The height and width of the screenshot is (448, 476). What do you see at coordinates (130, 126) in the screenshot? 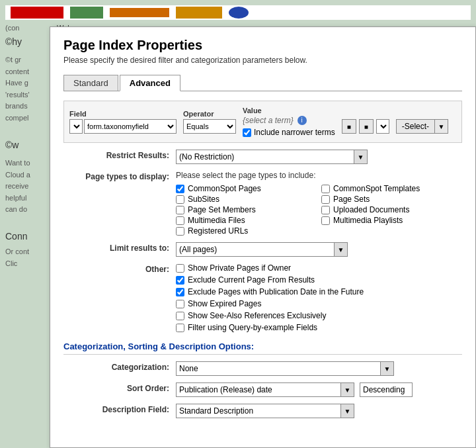
I see `field-select: form.taxonomyfield` at bounding box center [130, 126].